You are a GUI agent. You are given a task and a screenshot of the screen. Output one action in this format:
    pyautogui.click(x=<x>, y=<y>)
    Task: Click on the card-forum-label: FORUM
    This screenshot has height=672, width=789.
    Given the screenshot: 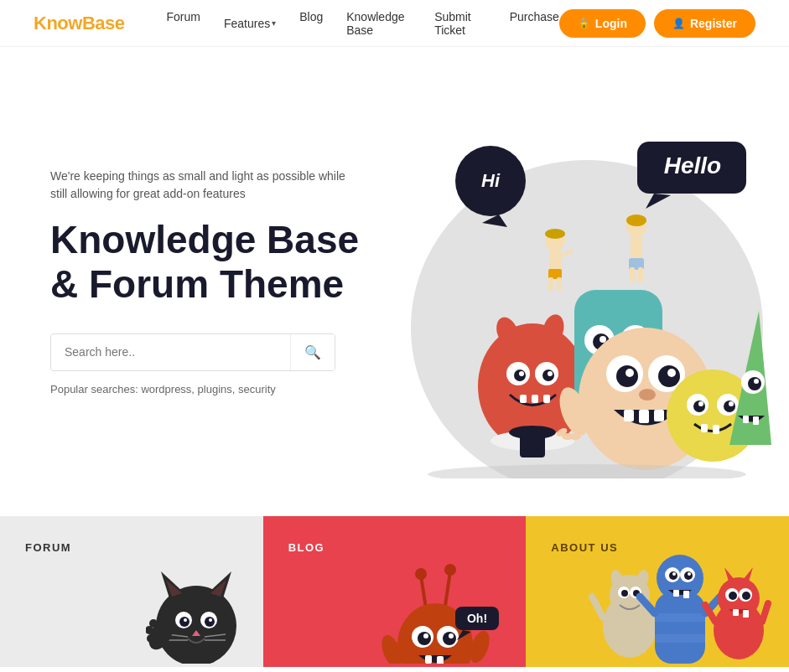 What is the action you would take?
    pyautogui.click(x=49, y=548)
    